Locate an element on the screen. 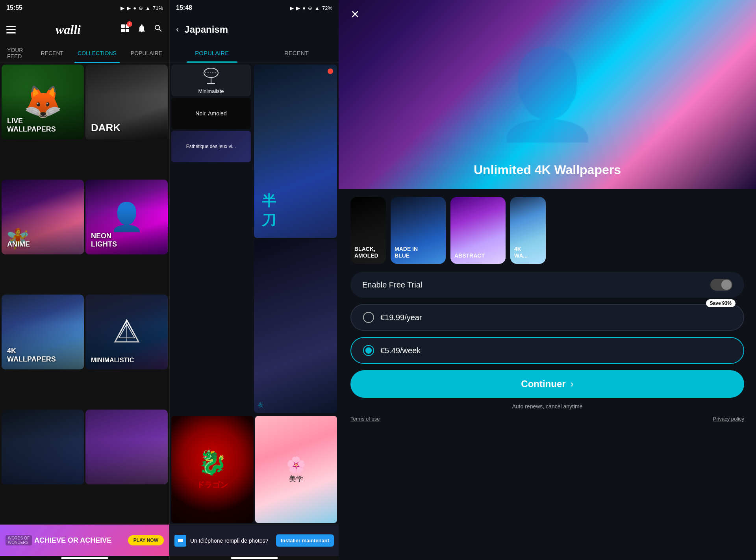 The height and width of the screenshot is (560, 756). free-trial-toggle is located at coordinates (721, 285).